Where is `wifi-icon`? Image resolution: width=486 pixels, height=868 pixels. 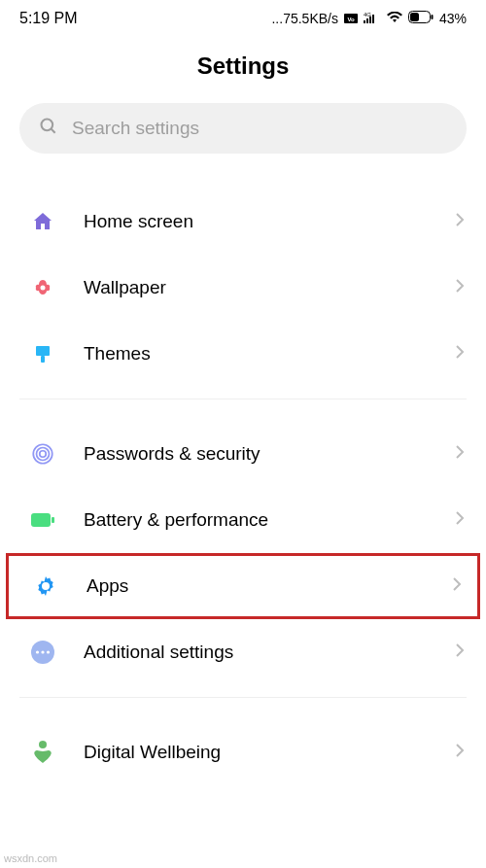 wifi-icon is located at coordinates (395, 18).